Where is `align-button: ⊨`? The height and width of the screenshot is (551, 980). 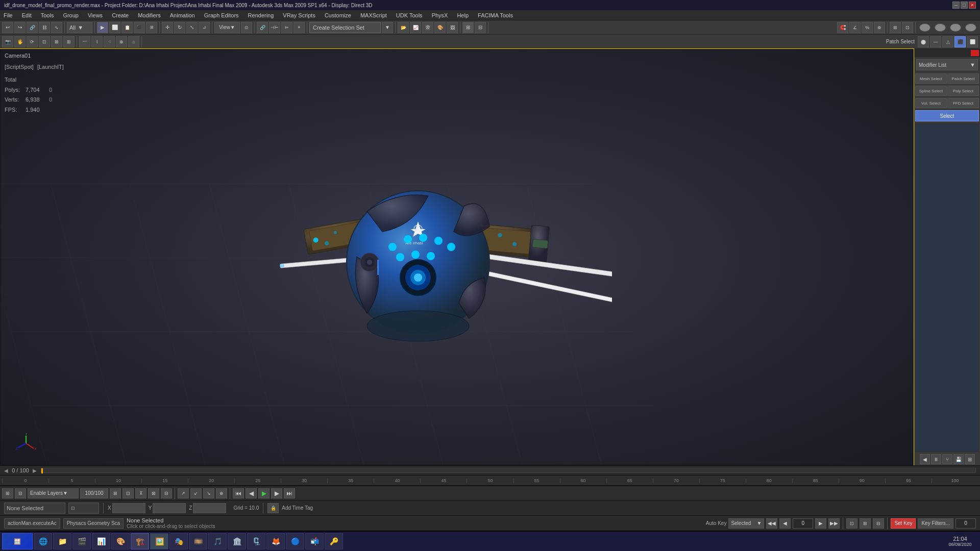
align-button: ⊨ is located at coordinates (287, 28).